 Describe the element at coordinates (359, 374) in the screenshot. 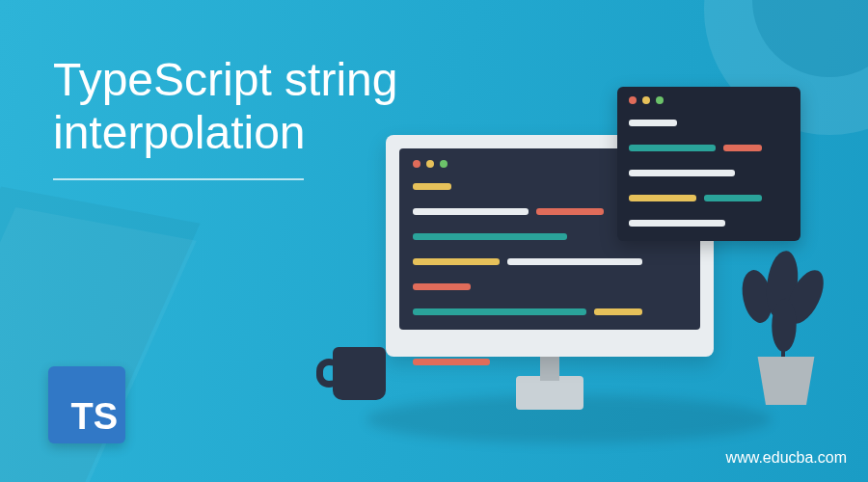

I see `coffee-mug-icon` at that location.